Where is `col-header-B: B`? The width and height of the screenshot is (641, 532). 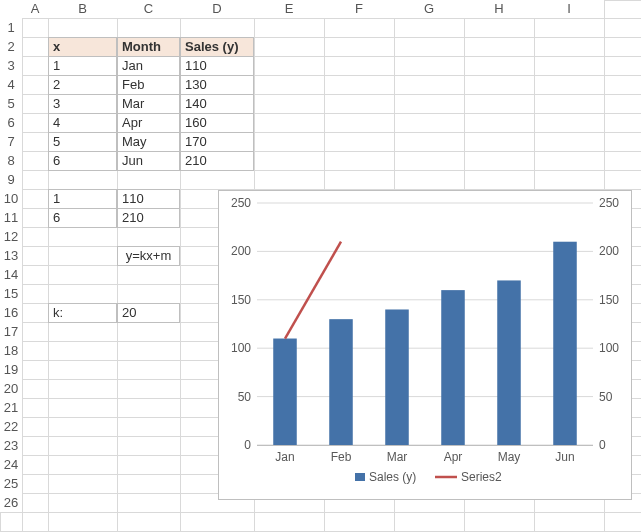 col-header-B: B is located at coordinates (82, 9).